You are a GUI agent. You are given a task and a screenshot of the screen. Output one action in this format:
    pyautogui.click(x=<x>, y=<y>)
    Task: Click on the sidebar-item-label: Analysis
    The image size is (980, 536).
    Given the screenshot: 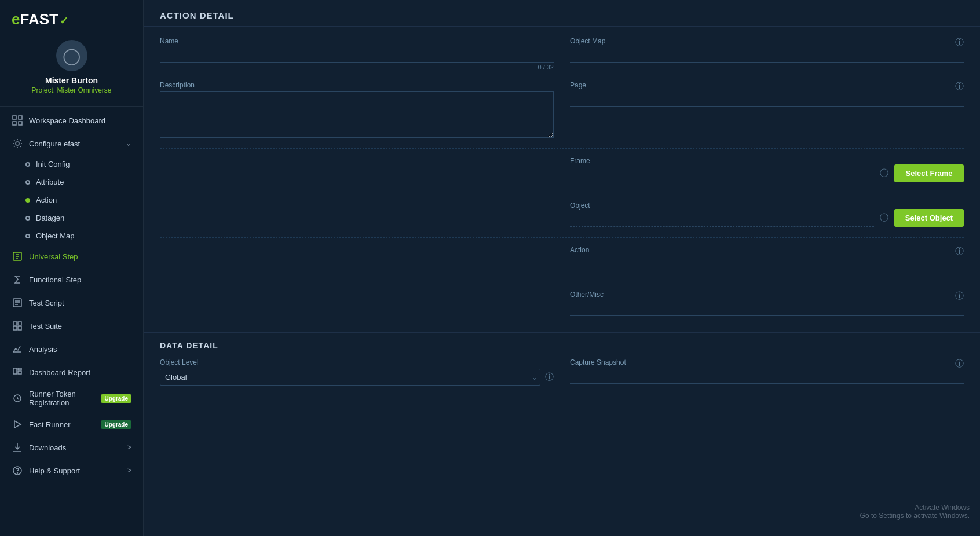 What is the action you would take?
    pyautogui.click(x=80, y=350)
    